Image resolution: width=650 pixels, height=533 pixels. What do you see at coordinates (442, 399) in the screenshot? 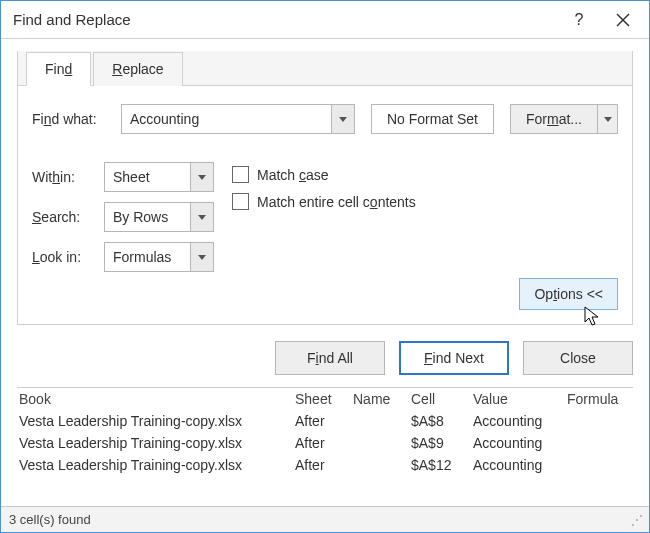
I see `col-cell: Cell` at bounding box center [442, 399].